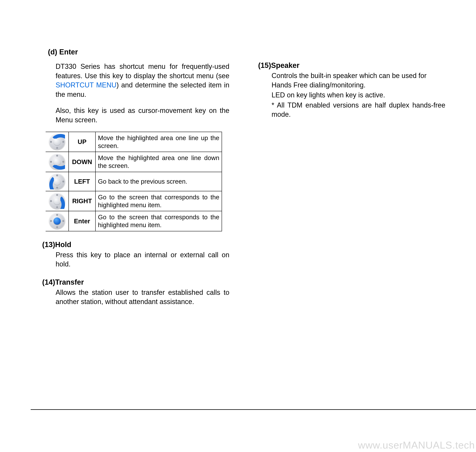 Image resolution: width=476 pixels, height=452 pixels. I want to click on dpad-left-icon, so click(57, 182).